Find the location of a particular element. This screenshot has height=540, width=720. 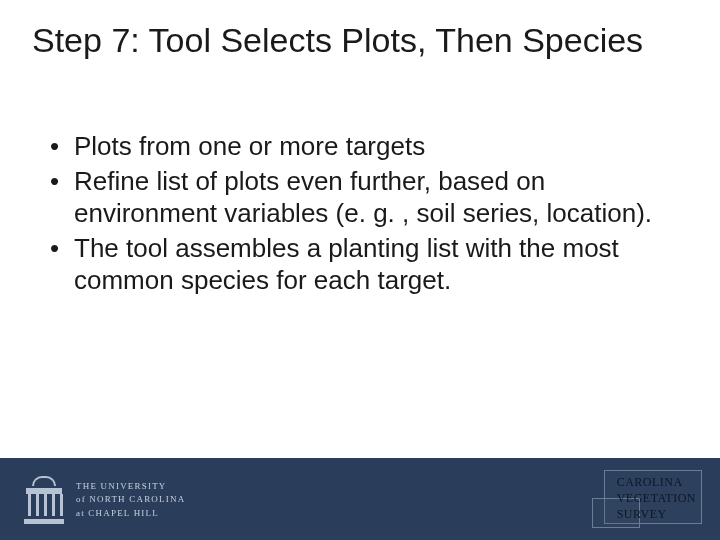

unc-line: THE UNIVERSITY is located at coordinates (130, 486).